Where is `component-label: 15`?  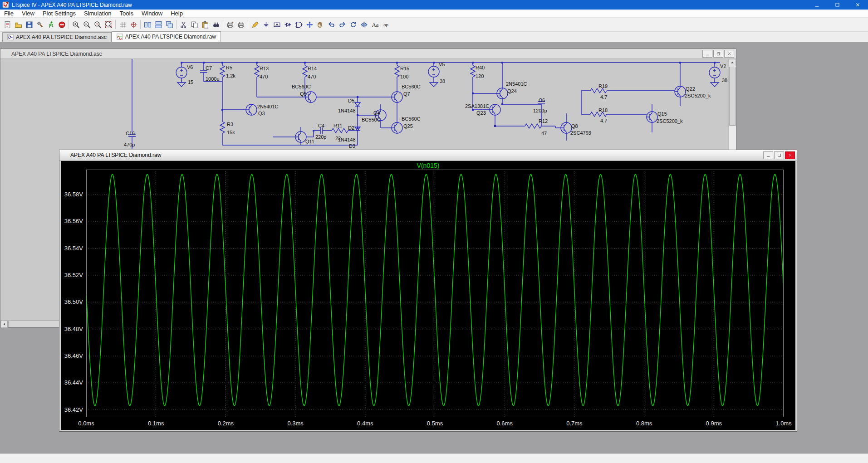
component-label: 15 is located at coordinates (191, 82).